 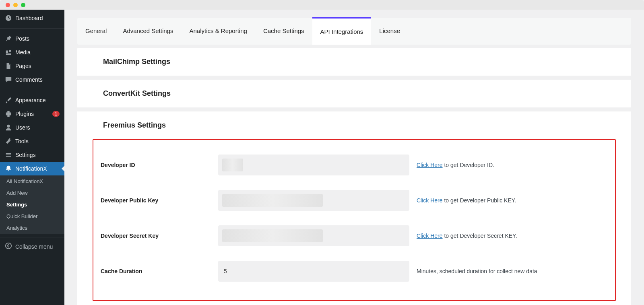 I want to click on sidebar-item-users: Users, so click(x=32, y=128).